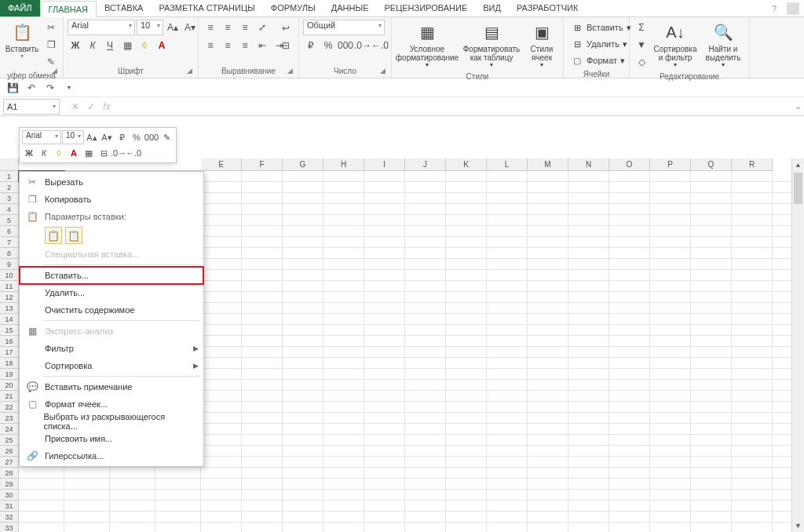 Image resolution: width=804 pixels, height=532 pixels. What do you see at coordinates (59, 153) in the screenshot?
I see `mini-fill-color: ◊` at bounding box center [59, 153].